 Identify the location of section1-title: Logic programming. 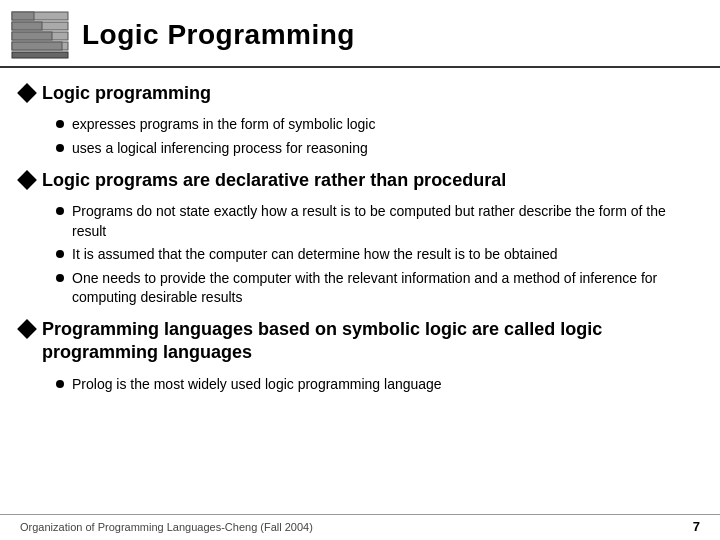
(126, 94).